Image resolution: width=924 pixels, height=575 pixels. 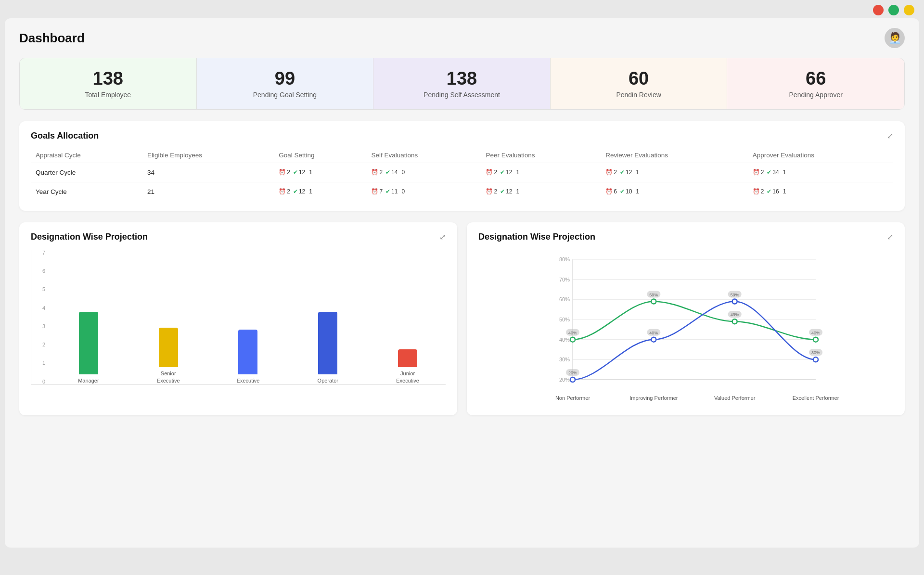 What do you see at coordinates (208, 172) in the screenshot?
I see `eligible-cell: 34` at bounding box center [208, 172].